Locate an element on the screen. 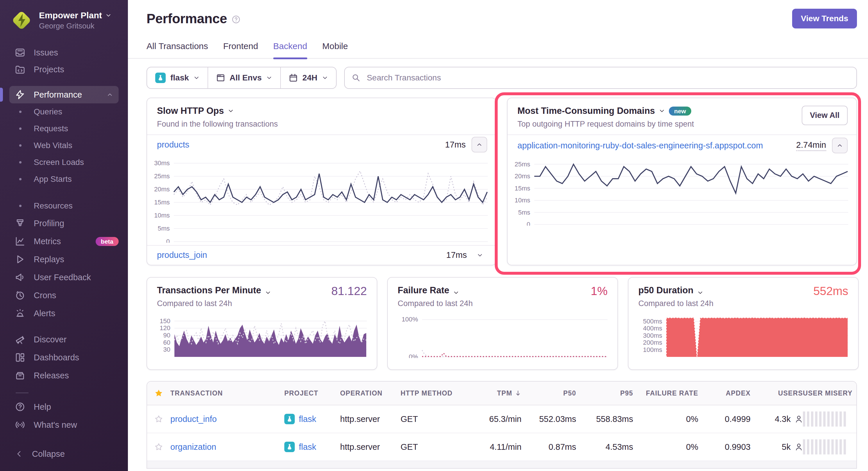 The image size is (868, 471). sidebar: Empower Plant George Gritsouk Issues Pro… is located at coordinates (64, 236).